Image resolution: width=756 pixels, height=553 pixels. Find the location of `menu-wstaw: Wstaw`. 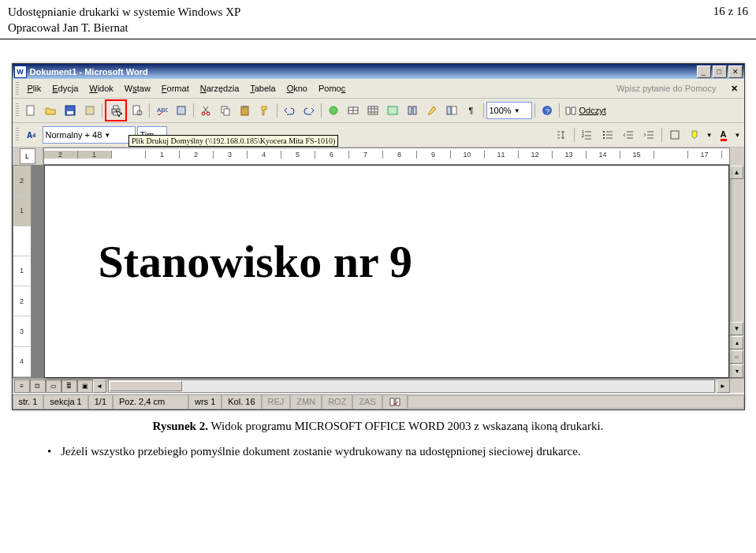

menu-wstaw: Wstaw is located at coordinates (137, 88).